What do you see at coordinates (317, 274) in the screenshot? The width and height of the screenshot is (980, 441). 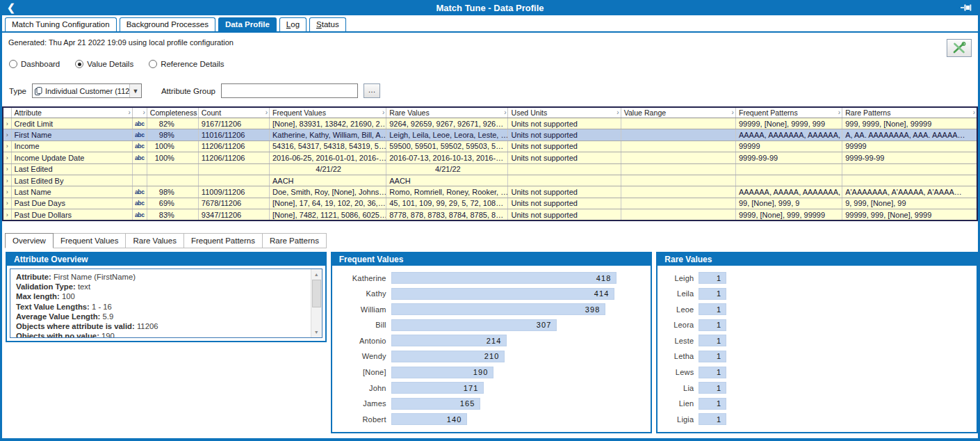 I see `scroll-up-icon: ▲` at bounding box center [317, 274].